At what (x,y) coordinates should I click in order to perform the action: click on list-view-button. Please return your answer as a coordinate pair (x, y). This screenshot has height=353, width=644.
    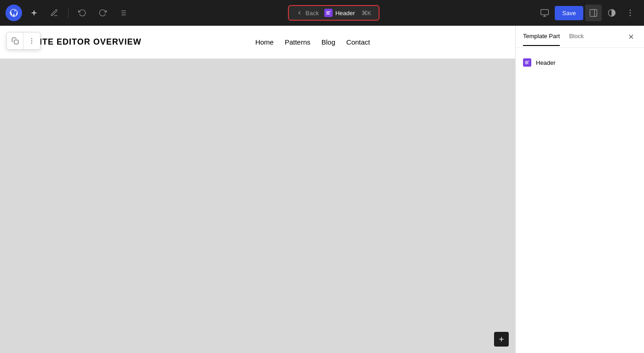
    Looking at the image, I should click on (123, 13).